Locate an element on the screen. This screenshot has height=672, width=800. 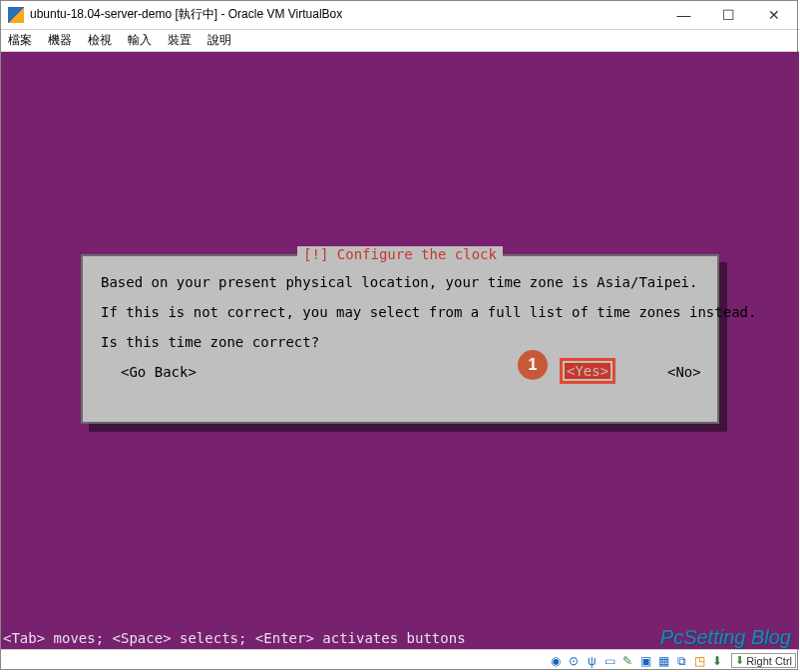
yes-button-highlight: <Yes> is located at coordinates (588, 371).